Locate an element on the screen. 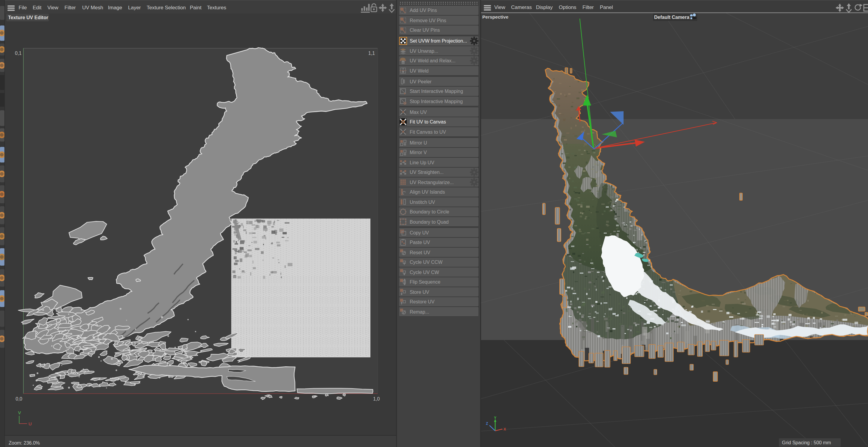 The image size is (868, 447). svg-text: Paste UV is located at coordinates (420, 243).